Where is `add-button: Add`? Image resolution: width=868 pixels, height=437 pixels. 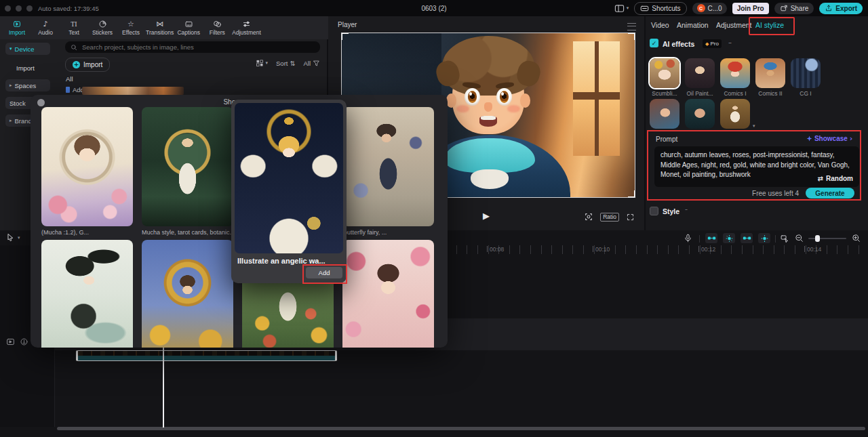 add-button: Add is located at coordinates (324, 272).